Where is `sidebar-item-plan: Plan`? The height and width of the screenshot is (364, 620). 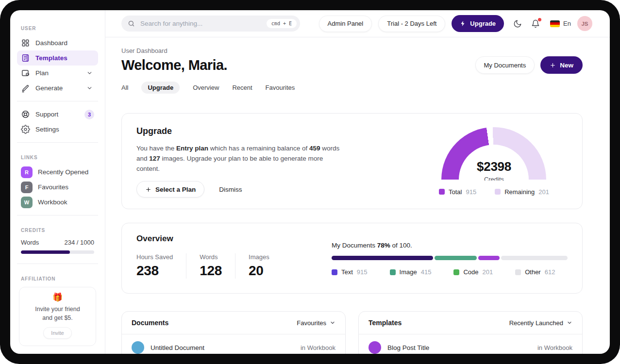
sidebar-item-plan: Plan is located at coordinates (57, 73).